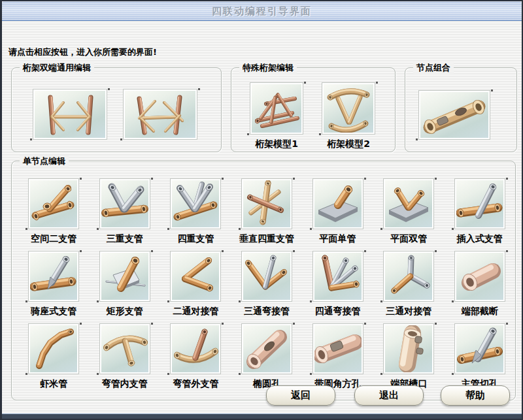 The width and height of the screenshot is (523, 420). I want to click on grid-cell: 插入式支管, so click(480, 212).